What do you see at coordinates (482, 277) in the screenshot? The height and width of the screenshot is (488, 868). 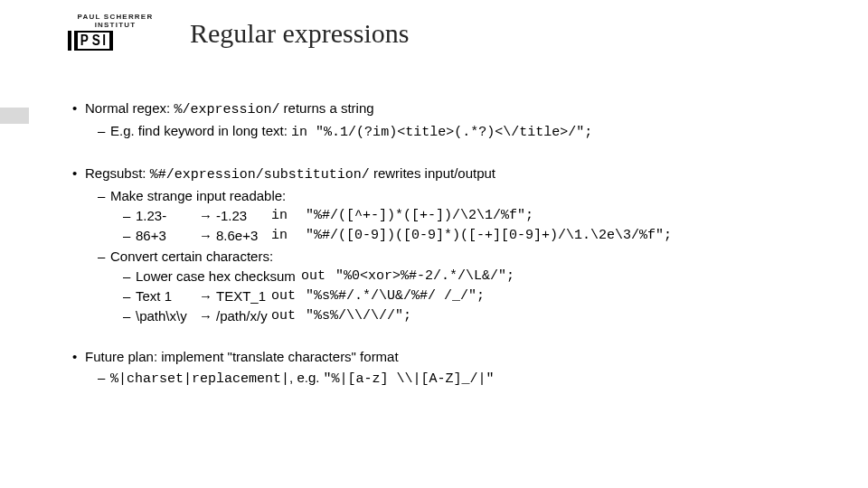 I see `row-lowercase-hex: Lower case hex checksum out "%0<xor>%#-2…` at bounding box center [482, 277].